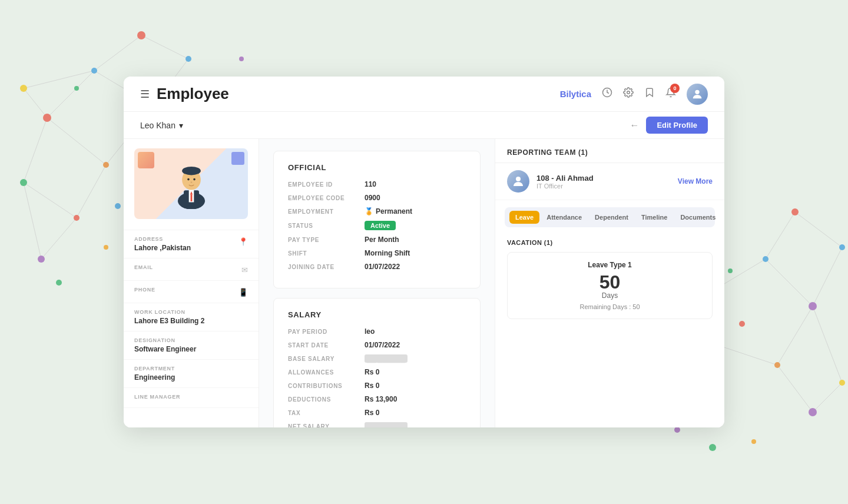 The width and height of the screenshot is (848, 504). What do you see at coordinates (146, 160) in the screenshot?
I see `accent-blob-left` at bounding box center [146, 160].